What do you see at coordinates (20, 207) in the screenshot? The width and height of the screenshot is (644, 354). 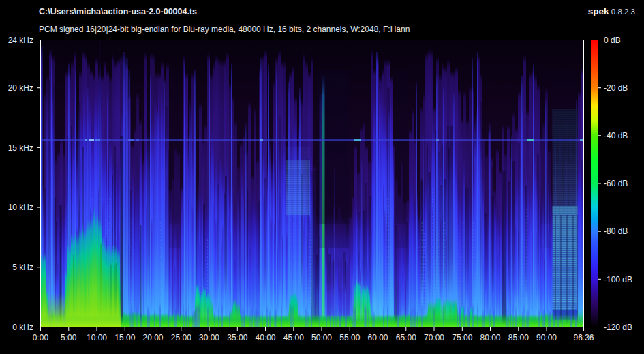 I see `svg-text: 10 kHz` at bounding box center [20, 207].